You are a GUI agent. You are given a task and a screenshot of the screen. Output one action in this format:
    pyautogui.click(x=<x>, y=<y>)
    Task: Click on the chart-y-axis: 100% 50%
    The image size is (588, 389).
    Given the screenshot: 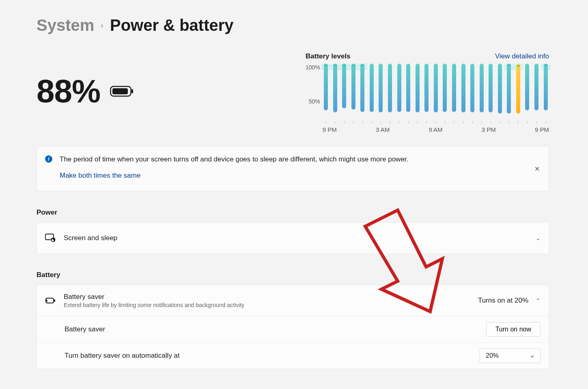 What is the action you would take?
    pyautogui.click(x=313, y=92)
    